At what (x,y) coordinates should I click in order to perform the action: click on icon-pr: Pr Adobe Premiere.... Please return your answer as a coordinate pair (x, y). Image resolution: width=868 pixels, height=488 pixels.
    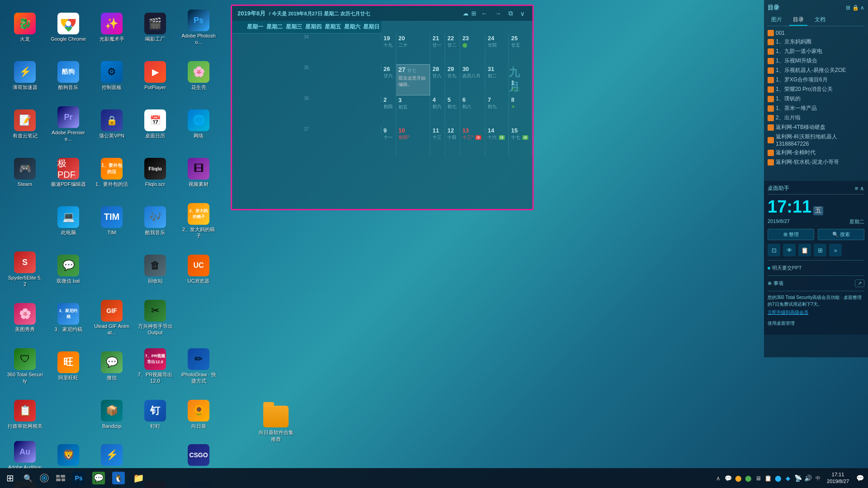
    Looking at the image, I should click on (68, 124).